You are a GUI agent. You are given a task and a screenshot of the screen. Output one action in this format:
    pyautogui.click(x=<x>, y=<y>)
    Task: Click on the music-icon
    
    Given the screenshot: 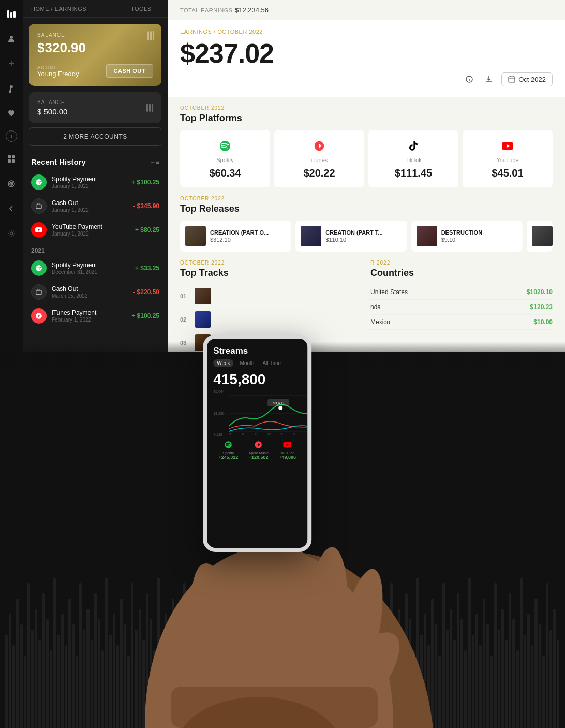 What is the action you would take?
    pyautogui.click(x=11, y=89)
    